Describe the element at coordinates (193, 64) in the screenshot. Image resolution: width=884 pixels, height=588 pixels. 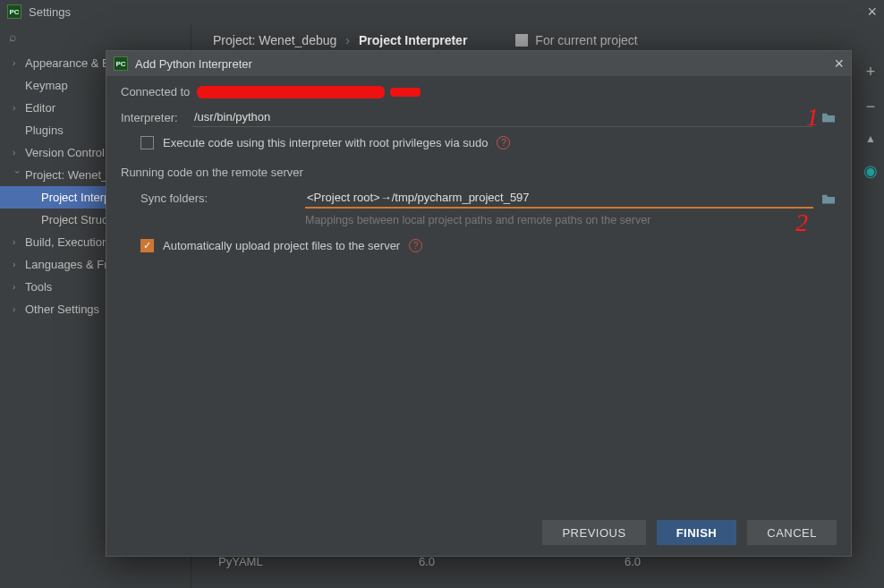
I see `dialog-title: Add Python Interpreter` at that location.